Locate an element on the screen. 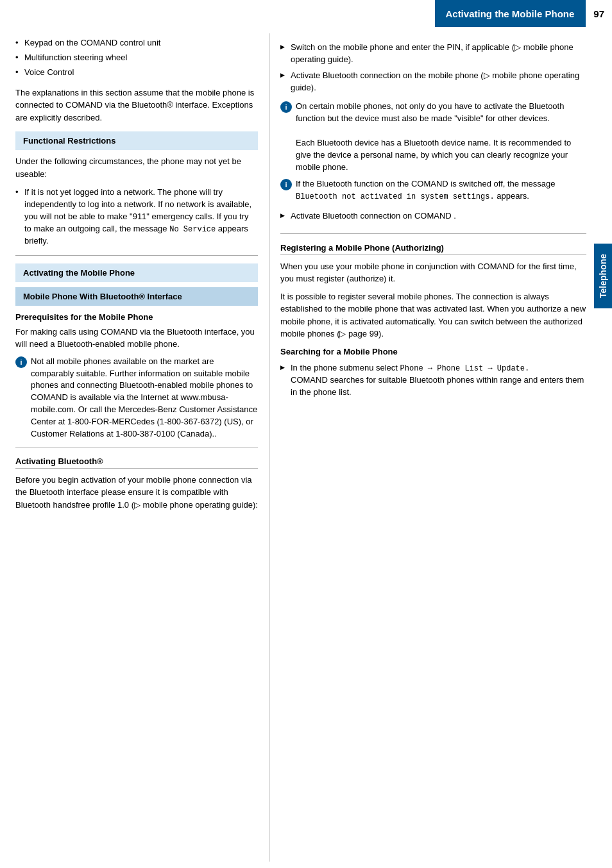 This screenshot has width=612, height=868. step-activate-bt: Activate Bluetooth connection on the mob… is located at coordinates (434, 82).